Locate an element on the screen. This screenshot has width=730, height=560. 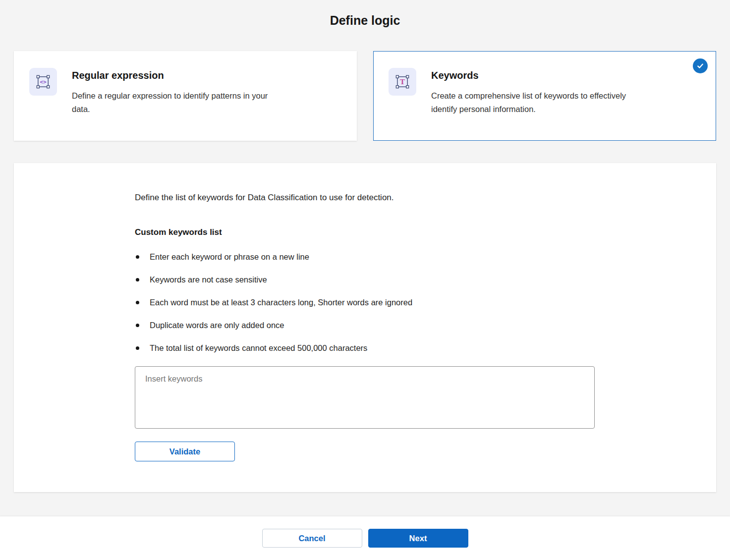
option-text-regular-expression: Regular expression Define a regular expr… is located at coordinates (176, 90).